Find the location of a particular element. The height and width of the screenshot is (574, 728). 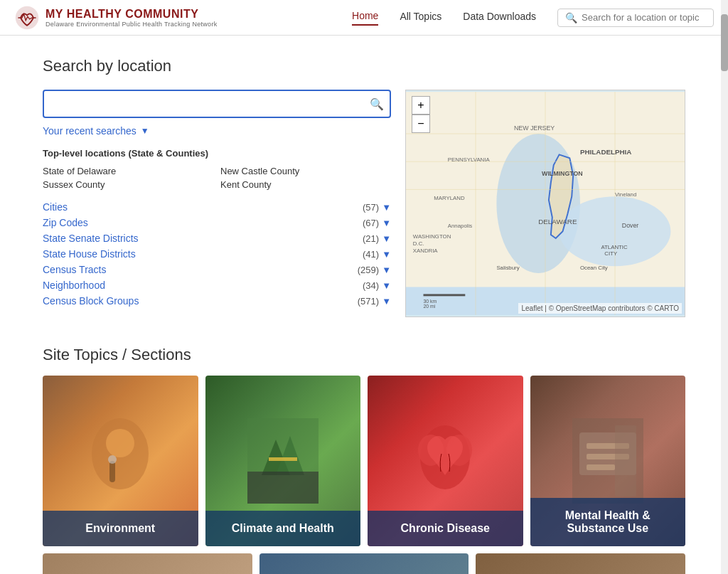

house-districts-count: (41) ▼ is located at coordinates (377, 255).